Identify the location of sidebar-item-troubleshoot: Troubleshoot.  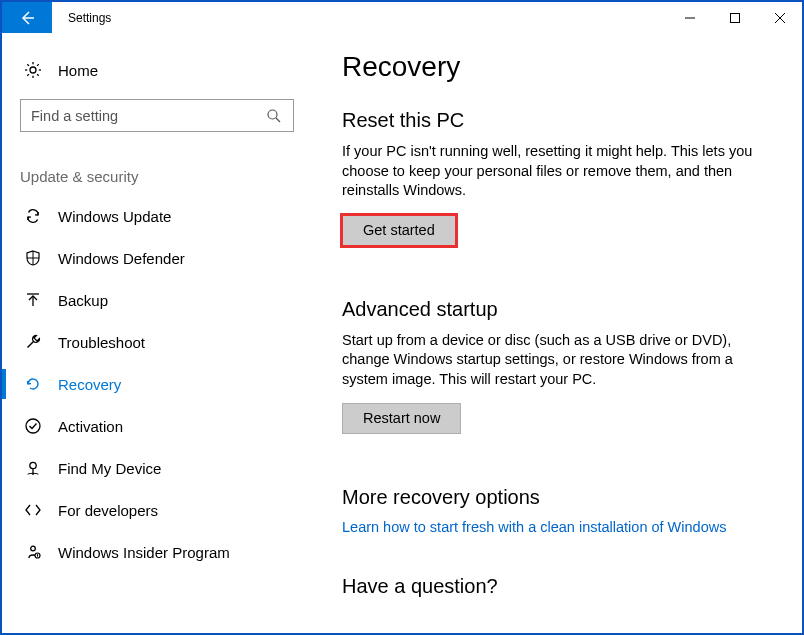
(157, 342).